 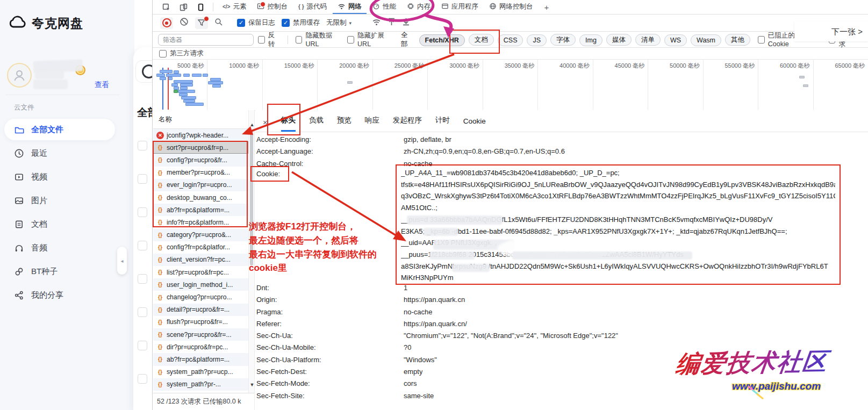 I want to click on tab-application: 应用程序, so click(x=460, y=7).